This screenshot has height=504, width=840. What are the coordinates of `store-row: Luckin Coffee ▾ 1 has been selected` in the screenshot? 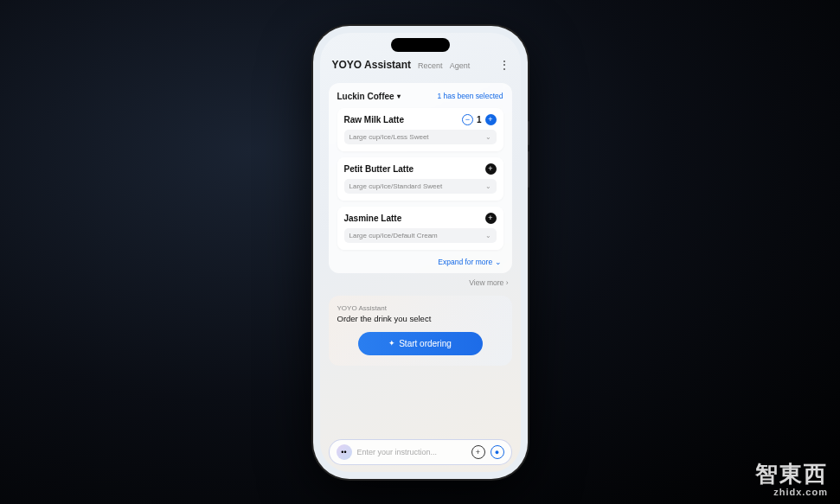 It's located at (420, 97).